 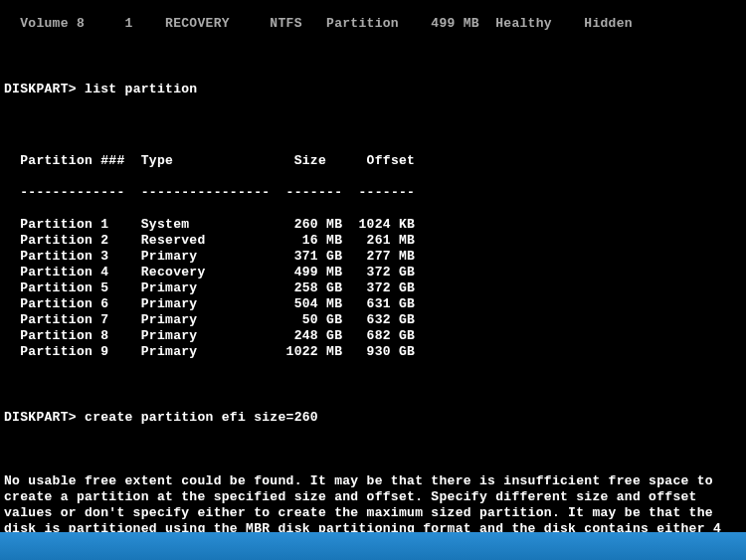 What do you see at coordinates (373, 24) in the screenshot?
I see `previous-output-line: Volume 8 1 RECOVERY NTFS Partition 499 M…` at bounding box center [373, 24].